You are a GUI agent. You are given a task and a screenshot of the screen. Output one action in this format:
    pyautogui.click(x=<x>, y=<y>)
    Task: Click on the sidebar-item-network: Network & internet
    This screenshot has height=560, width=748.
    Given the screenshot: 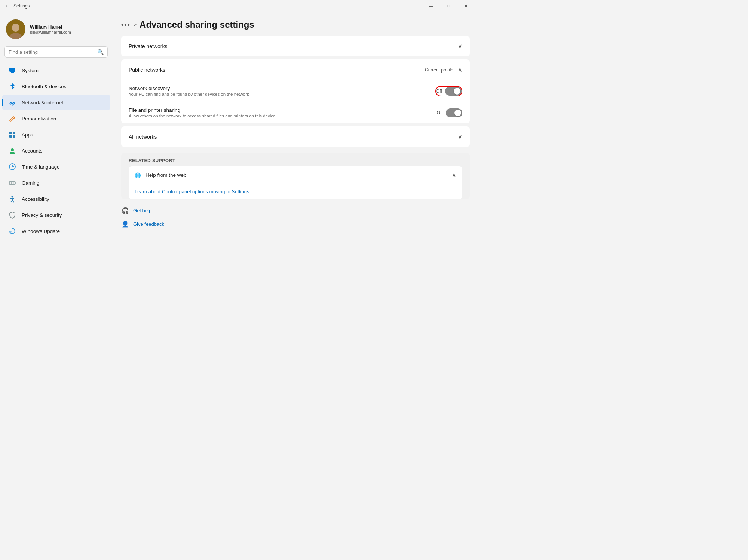 What is the action you would take?
    pyautogui.click(x=56, y=102)
    